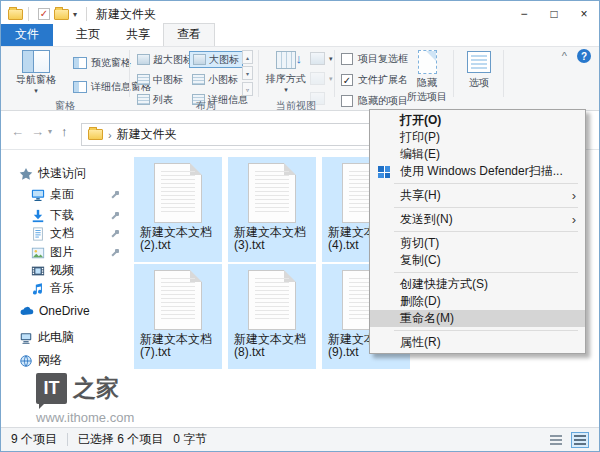 This screenshot has width=600, height=452. I want to click on up-button: ↑, so click(64, 132).